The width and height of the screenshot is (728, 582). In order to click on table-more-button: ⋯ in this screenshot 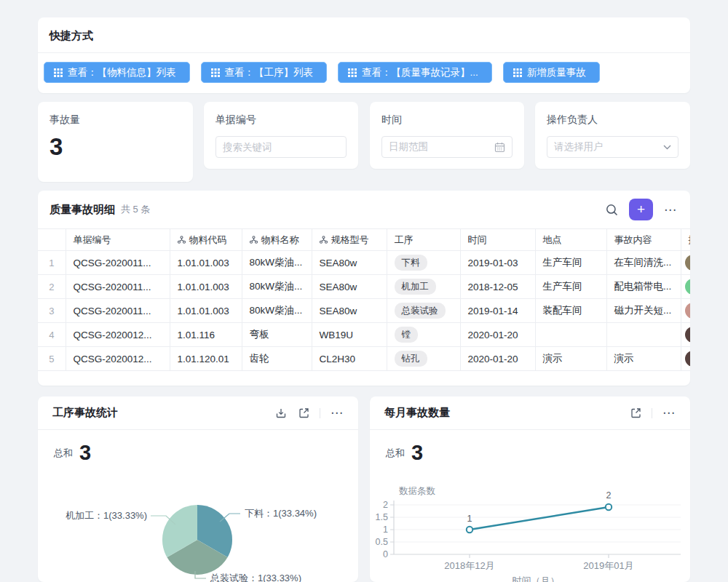, I will do `click(670, 210)`.